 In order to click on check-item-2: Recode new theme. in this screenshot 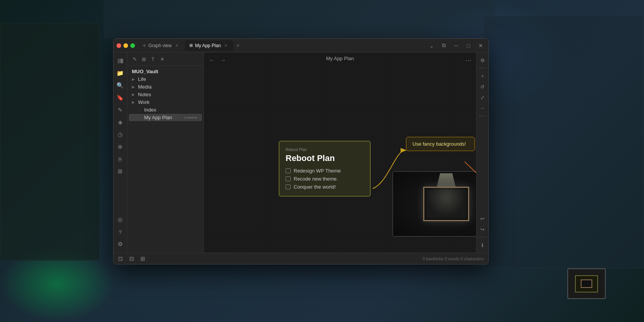, I will do `click(325, 179)`.